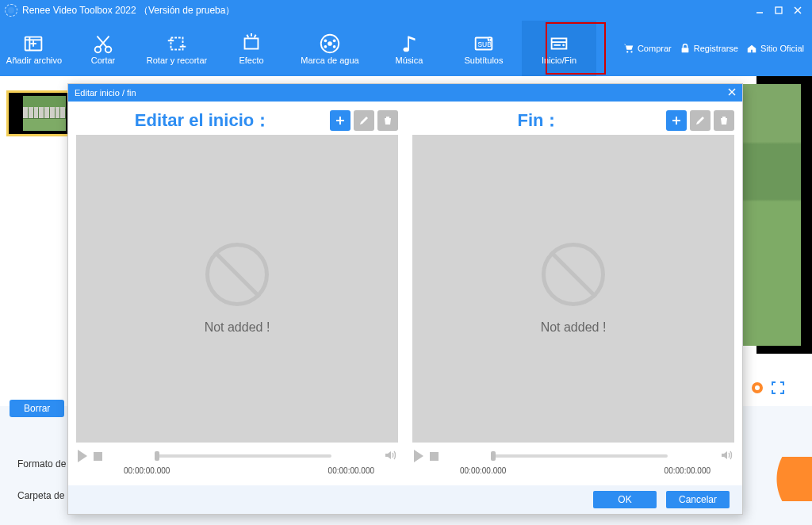 The width and height of the screenshot is (812, 525). Describe the element at coordinates (647, 48) in the screenshot. I see `buy-button: Comprar` at that location.